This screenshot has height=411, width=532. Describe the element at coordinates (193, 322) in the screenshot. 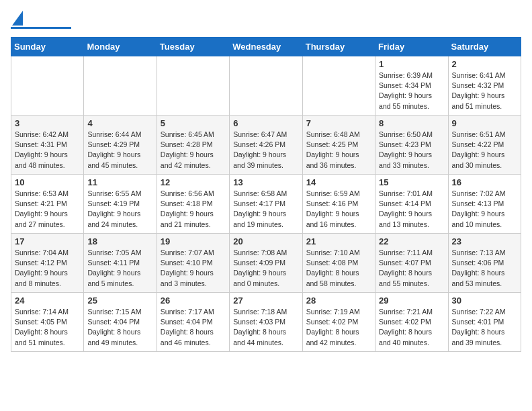

I see `calendar-cell: 26Sunrise: 7:17 AM Sunset: 4:04 PM Dayli…` at that location.